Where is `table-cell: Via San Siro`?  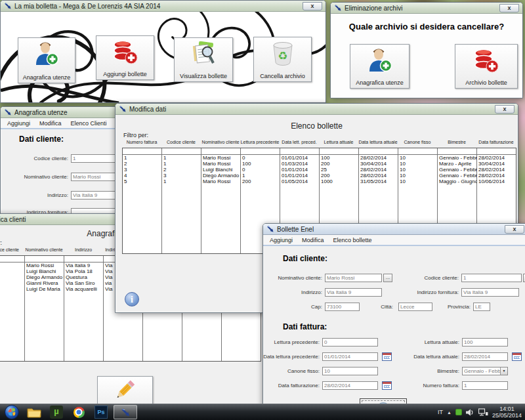 table-cell: Via San Siro is located at coordinates (84, 284).